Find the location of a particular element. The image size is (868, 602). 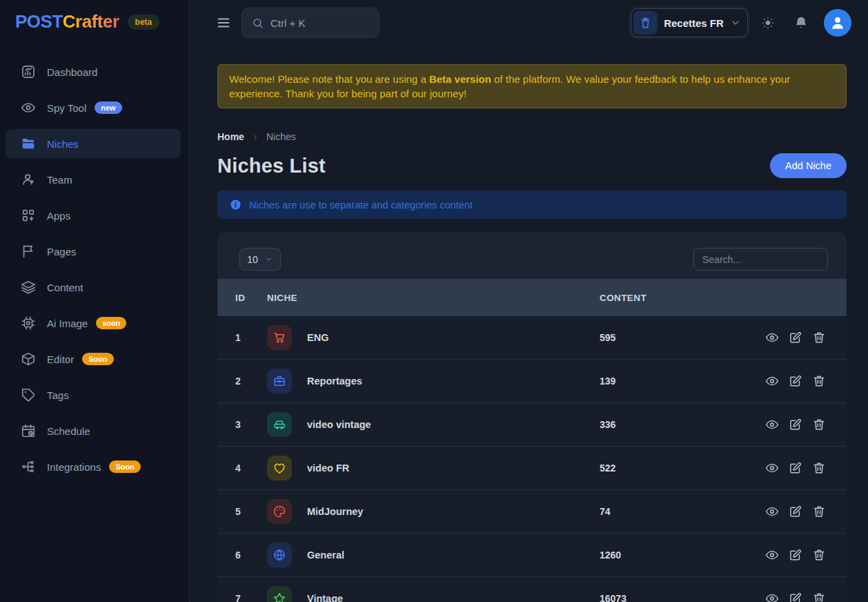

breadcrumb: Home Niches is located at coordinates (532, 137).